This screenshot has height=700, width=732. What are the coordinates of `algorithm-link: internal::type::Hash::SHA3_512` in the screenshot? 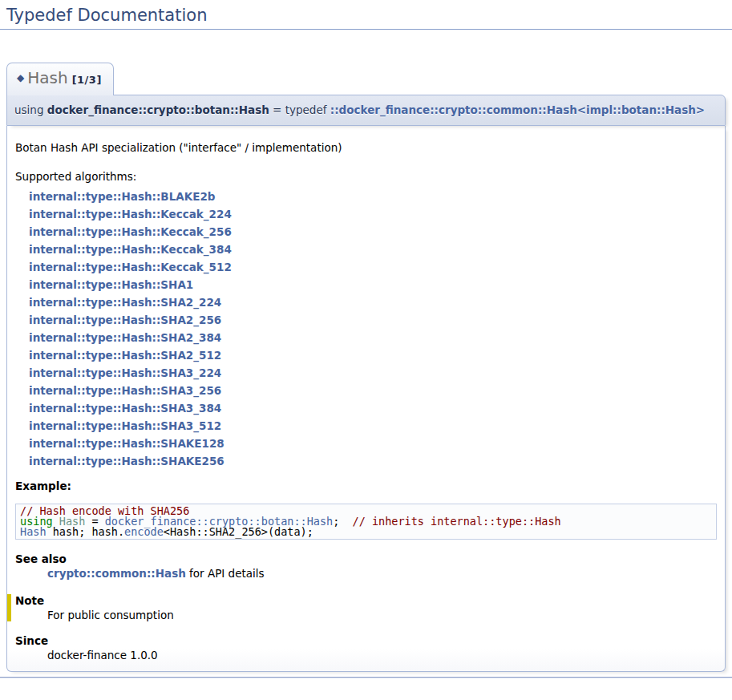 It's located at (125, 426).